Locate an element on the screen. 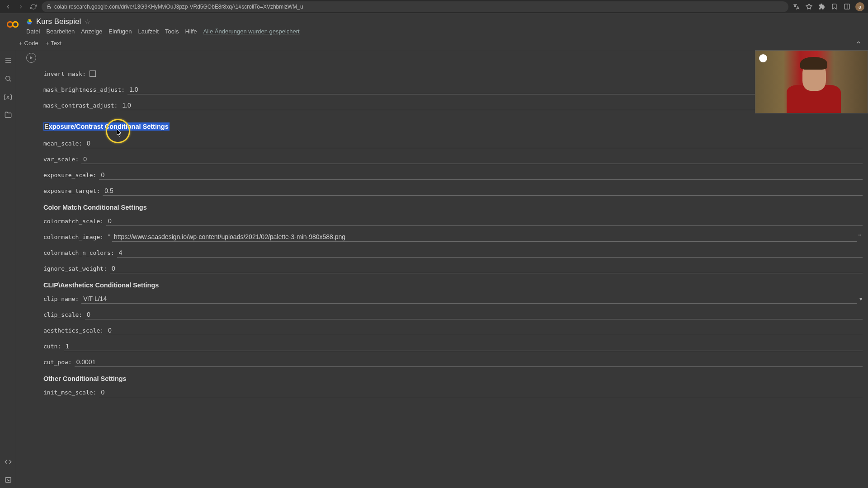 This screenshot has height=488, width=868. address-bar: colab.research.google.com/drive/13G9KHyM… is located at coordinates (415, 7).